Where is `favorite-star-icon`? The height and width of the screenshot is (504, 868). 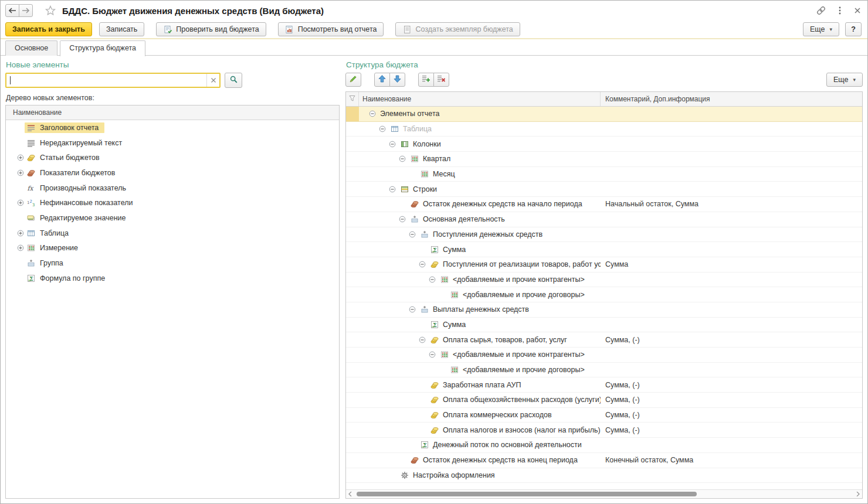
favorite-star-icon is located at coordinates (50, 11).